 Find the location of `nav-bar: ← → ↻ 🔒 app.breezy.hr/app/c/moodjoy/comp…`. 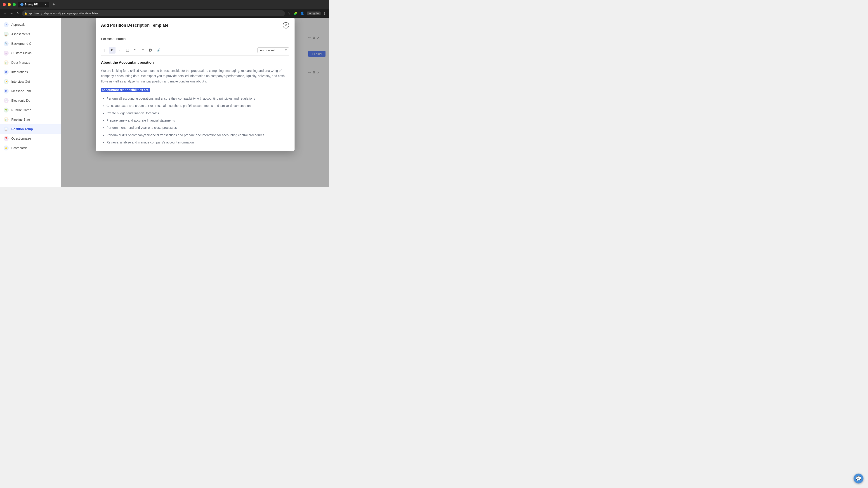

nav-bar: ← → ↻ 🔒 app.breezy.hr/app/c/moodjoy/comp… is located at coordinates (164, 13).